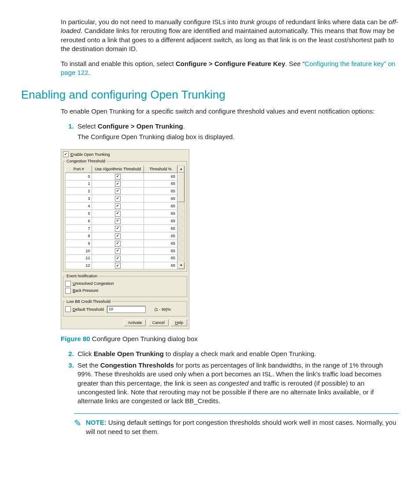 The height and width of the screenshot is (504, 420). What do you see at coordinates (236, 414) in the screenshot?
I see `note-rule` at bounding box center [236, 414].